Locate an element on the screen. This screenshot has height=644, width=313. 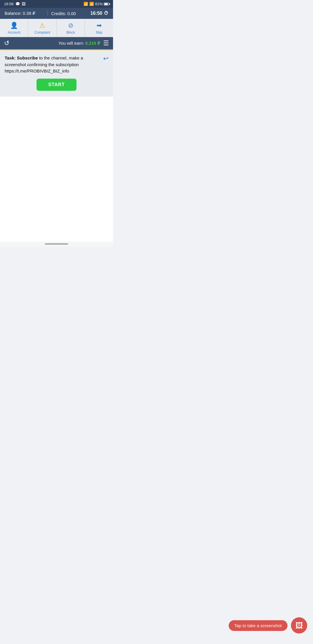
nav-bottom is located at coordinates (57, 245).